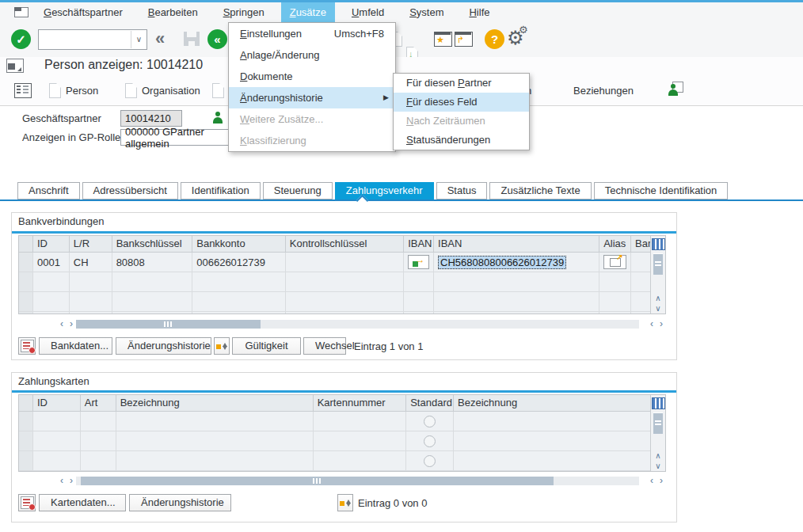  What do you see at coordinates (312, 141) in the screenshot?
I see `menu-item-klassifizierung: Klassifizierung` at bounding box center [312, 141].